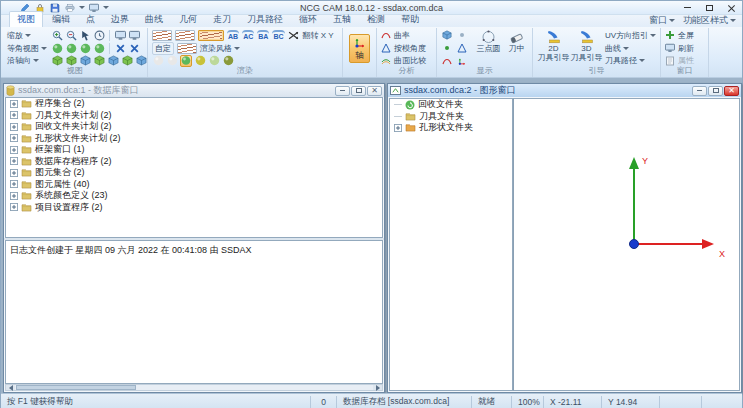 The image size is (743, 408). What do you see at coordinates (134, 48) in the screenshot?
I see `zoom-selected-button` at bounding box center [134, 48].